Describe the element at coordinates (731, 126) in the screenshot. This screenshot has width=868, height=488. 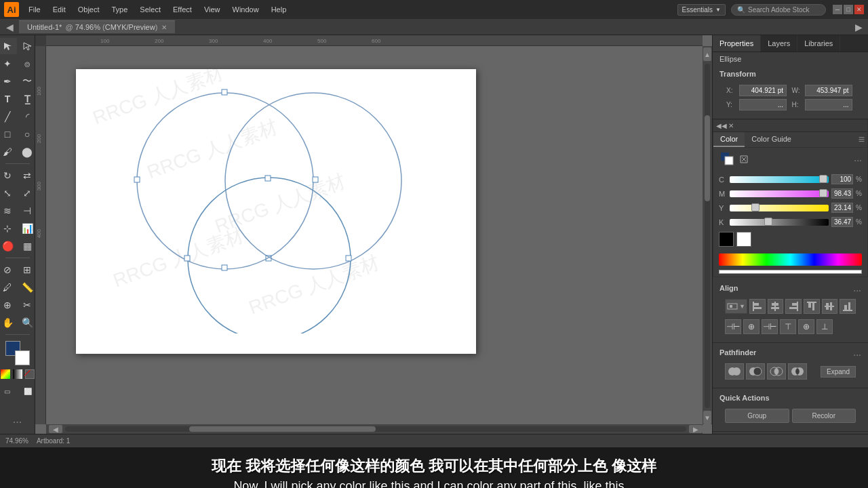
I see `panel-close-x: ✕` at that location.